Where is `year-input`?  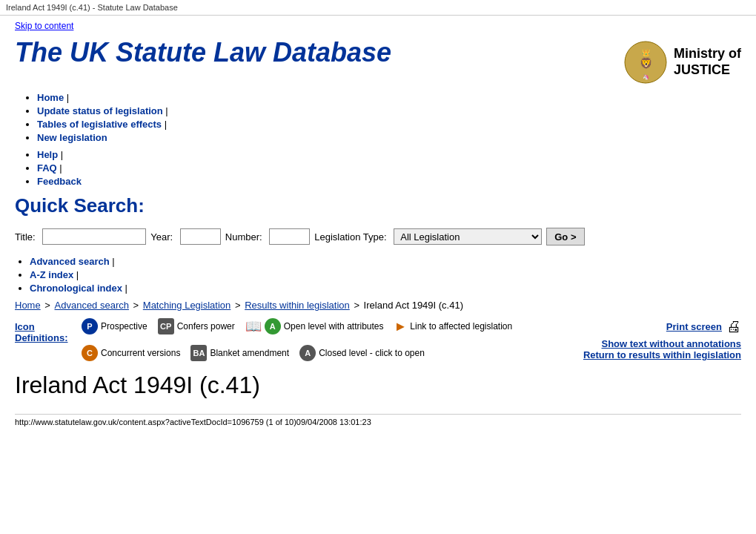 year-input is located at coordinates (200, 237).